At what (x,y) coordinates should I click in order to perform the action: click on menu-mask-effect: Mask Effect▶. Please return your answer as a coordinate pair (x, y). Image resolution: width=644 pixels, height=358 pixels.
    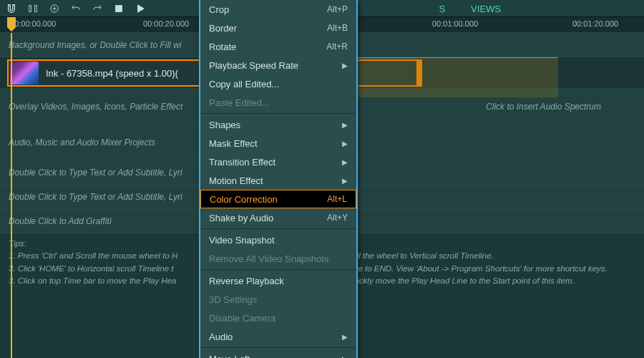
    Looking at the image, I should click on (278, 143).